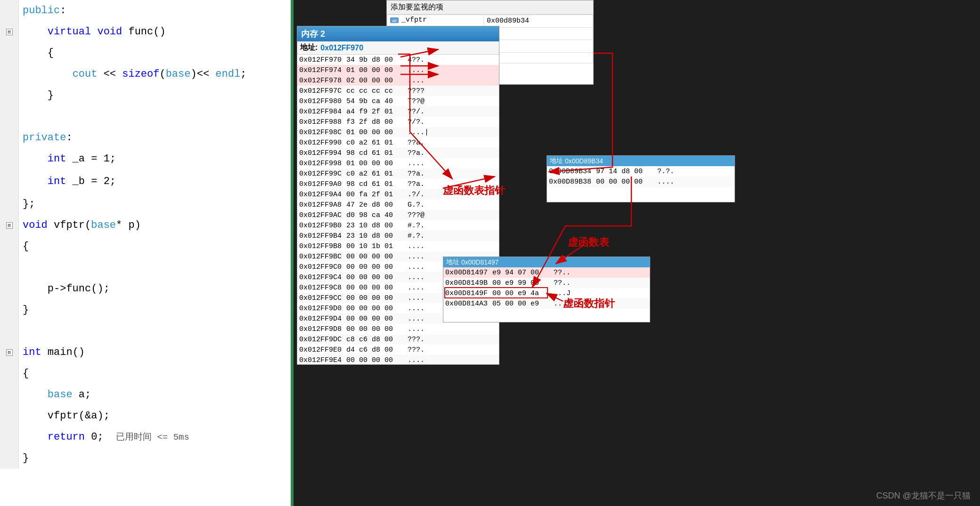  What do you see at coordinates (452, 143) in the screenshot?
I see `mem-ascii-cell: ??a.` at bounding box center [452, 143].